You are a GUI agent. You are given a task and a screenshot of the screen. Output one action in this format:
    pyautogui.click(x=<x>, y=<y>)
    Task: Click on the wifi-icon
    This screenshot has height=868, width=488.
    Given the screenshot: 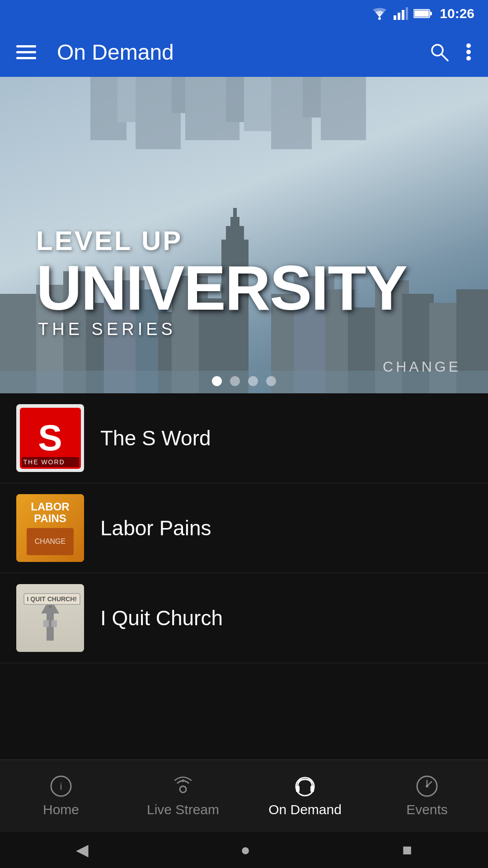 What is the action you would take?
    pyautogui.click(x=380, y=14)
    